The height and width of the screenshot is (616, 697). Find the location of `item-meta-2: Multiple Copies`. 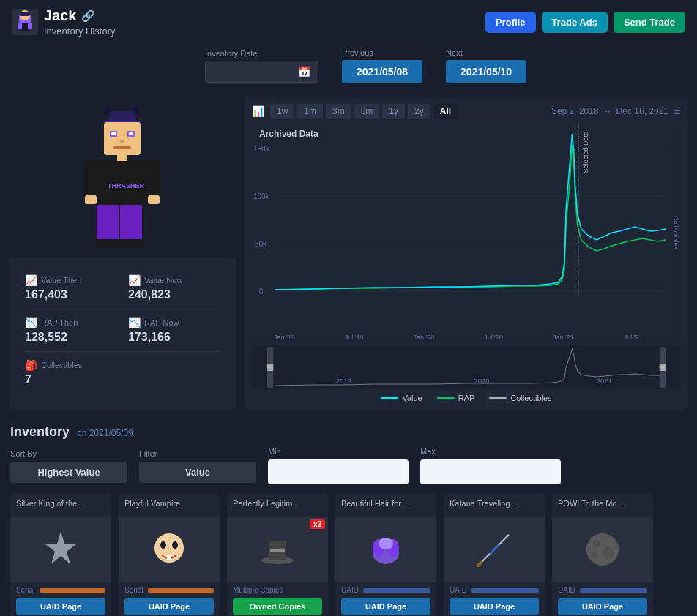

item-meta-2: Multiple Copies is located at coordinates (277, 590).